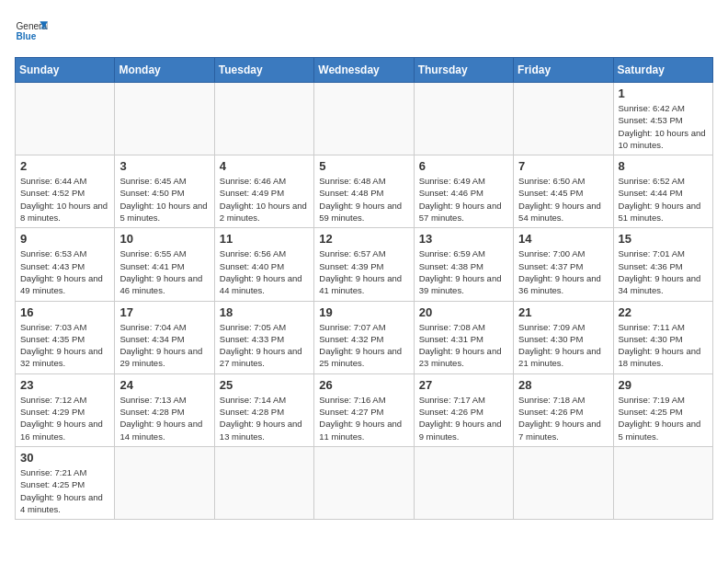 The height and width of the screenshot is (563, 728). What do you see at coordinates (463, 191) in the screenshot?
I see `calendar-cell: 6Sunrise: 6:49 AM Sunset: 4:46 PM Daylig…` at bounding box center [463, 191].